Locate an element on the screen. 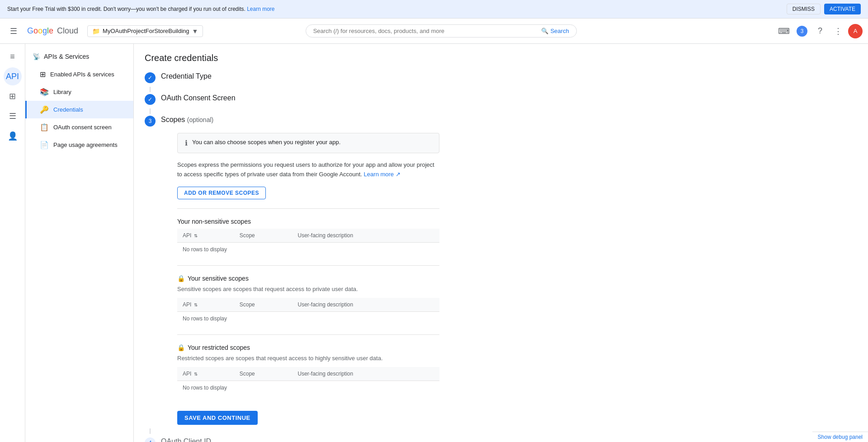 The image size is (868, 442). notification-count: 3 is located at coordinates (802, 31).